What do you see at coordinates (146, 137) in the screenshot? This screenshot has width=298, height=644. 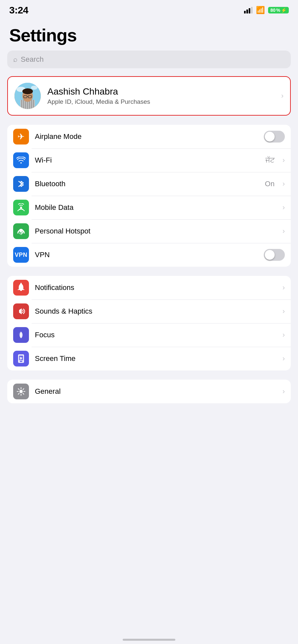 I see `airplane-mode-label: Airplane Mode` at bounding box center [146, 137].